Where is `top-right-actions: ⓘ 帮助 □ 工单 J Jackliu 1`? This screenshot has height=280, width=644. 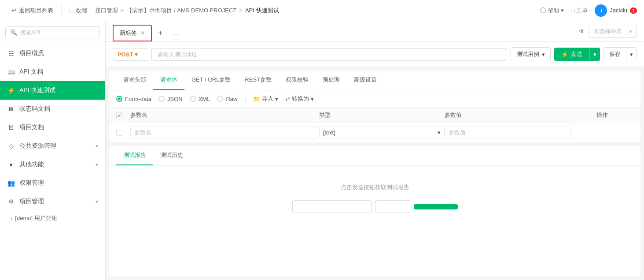
top-right-actions: ⓘ 帮助 □ 工单 J Jackliu 1 is located at coordinates (589, 11).